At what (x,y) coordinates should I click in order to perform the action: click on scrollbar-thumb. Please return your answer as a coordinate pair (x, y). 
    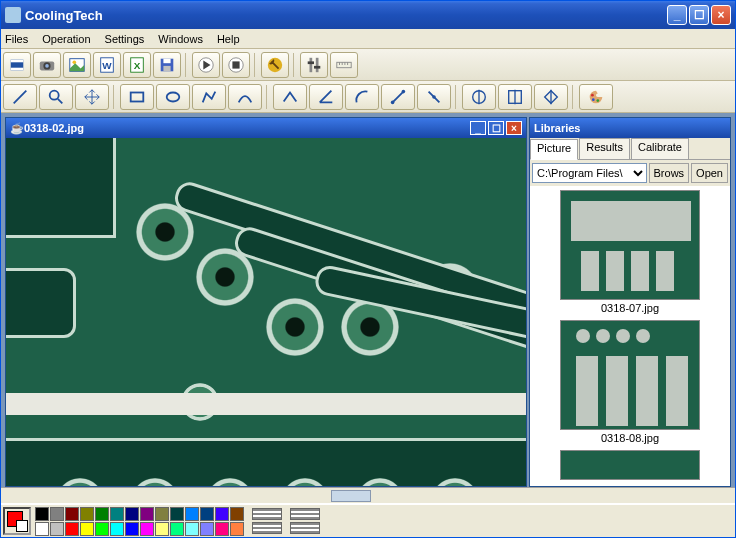
    Looking at the image, I should click on (351, 496).